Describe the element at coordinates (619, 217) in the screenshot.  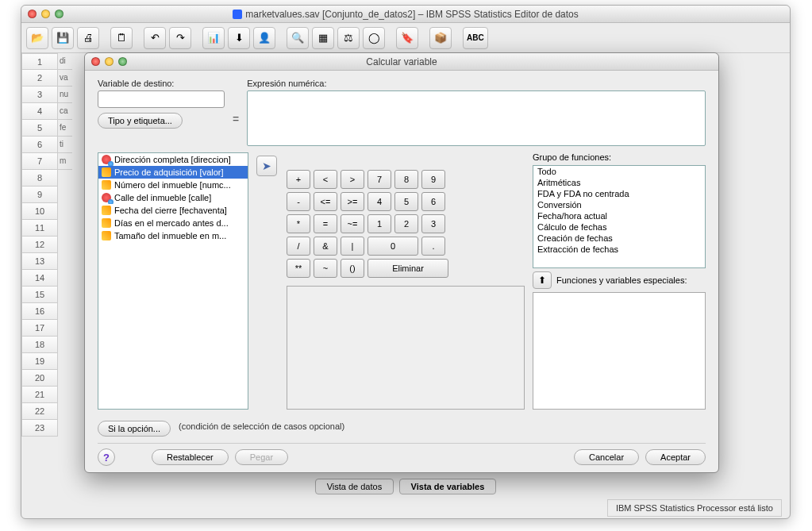
I see `function-group-list: TodoAritméticasFDA y FDA no centradaConv…` at that location.